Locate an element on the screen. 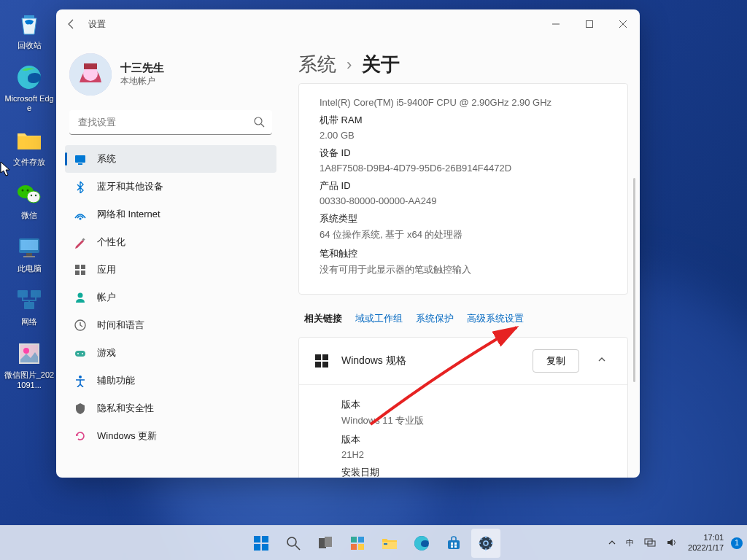 This screenshot has width=747, height=560. desktop-icon-wechat: 微信 is located at coordinates (29, 200).